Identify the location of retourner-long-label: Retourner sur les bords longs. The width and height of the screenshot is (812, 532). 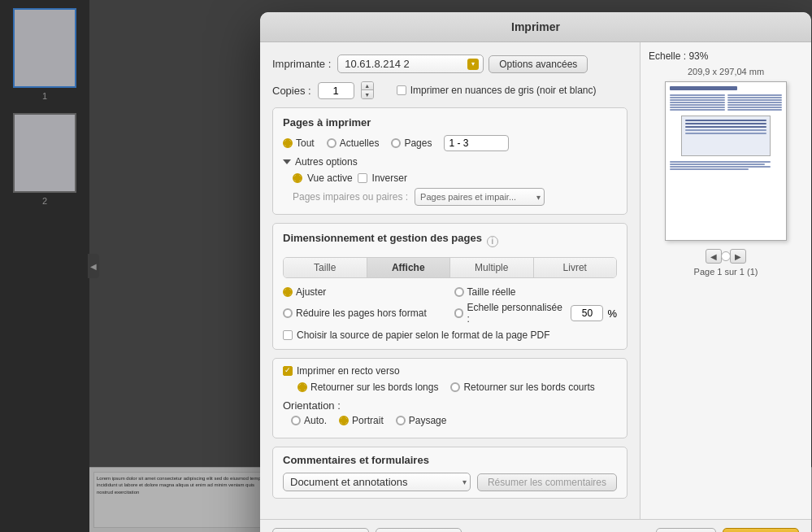
(374, 387).